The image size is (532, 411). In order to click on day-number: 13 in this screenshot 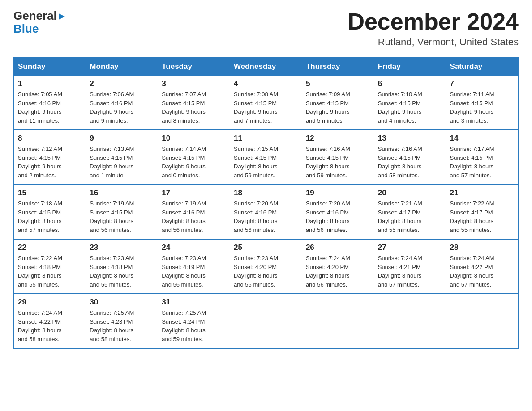, I will do `click(410, 138)`.